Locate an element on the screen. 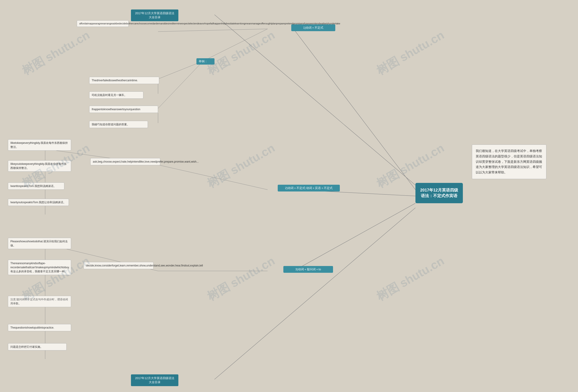  section1-node: 1)动词＋不定式 is located at coordinates (313, 28).